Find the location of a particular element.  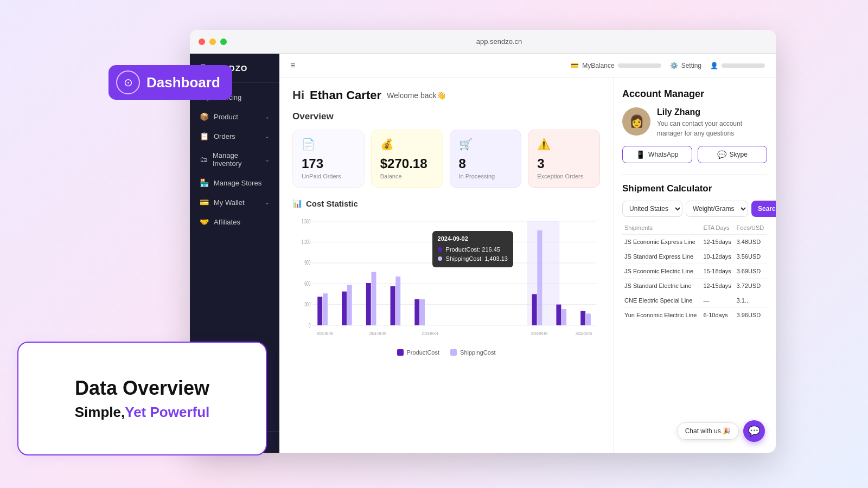

row-fee: 3.56USD is located at coordinates (751, 257).